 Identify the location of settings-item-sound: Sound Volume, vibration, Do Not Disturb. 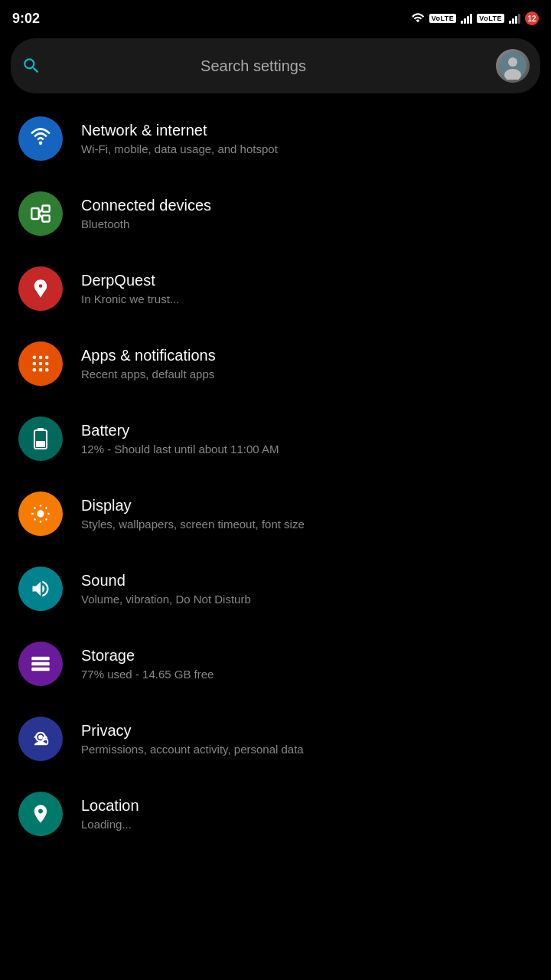
(276, 589).